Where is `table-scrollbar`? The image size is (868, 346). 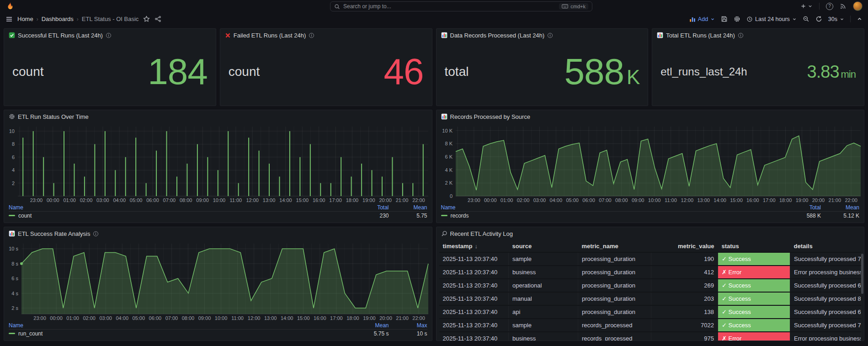 table-scrollbar is located at coordinates (862, 274).